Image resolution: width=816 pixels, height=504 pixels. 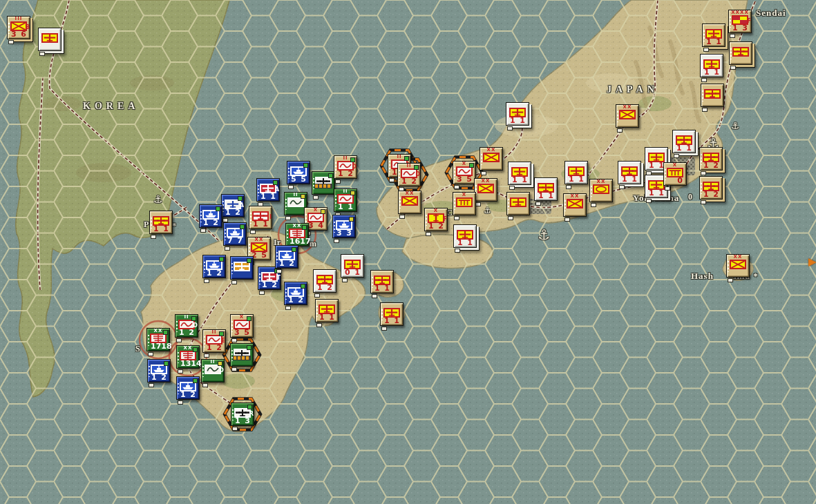 What do you see at coordinates (235, 234) in the screenshot?
I see `unit-counter: 77` at bounding box center [235, 234].